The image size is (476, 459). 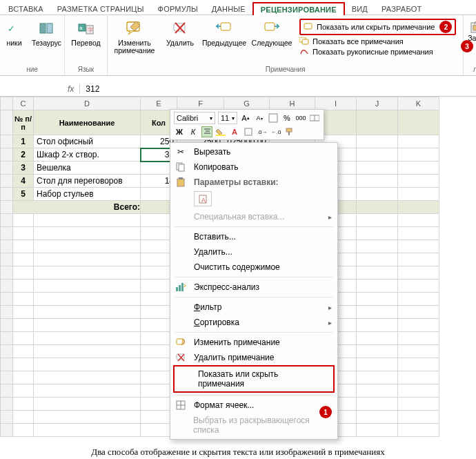 I want to click on align-center-icon, so click(x=207, y=132).